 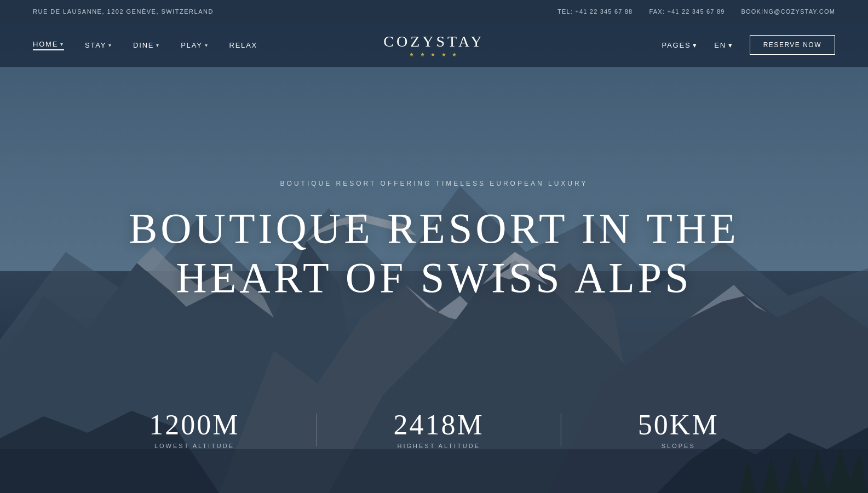 What do you see at coordinates (434, 45) in the screenshot?
I see `logo: COZYSTAY ★ ★ ★ ★ ★` at bounding box center [434, 45].